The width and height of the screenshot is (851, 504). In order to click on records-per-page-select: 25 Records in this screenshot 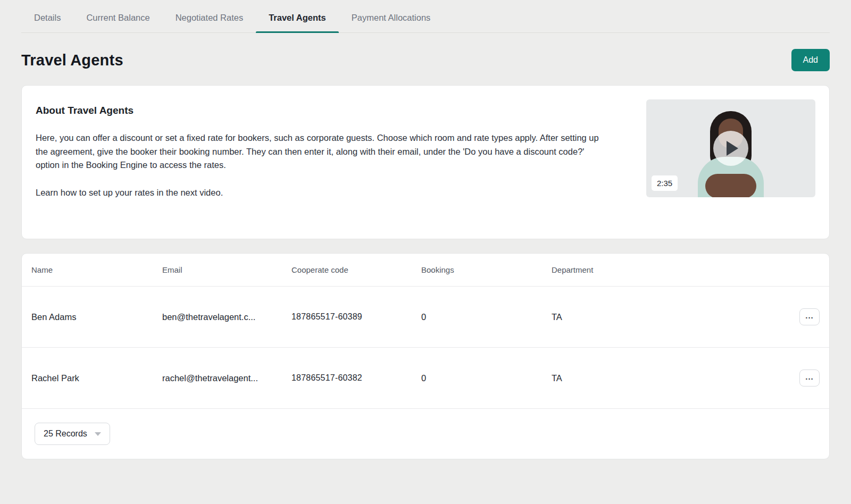, I will do `click(72, 434)`.